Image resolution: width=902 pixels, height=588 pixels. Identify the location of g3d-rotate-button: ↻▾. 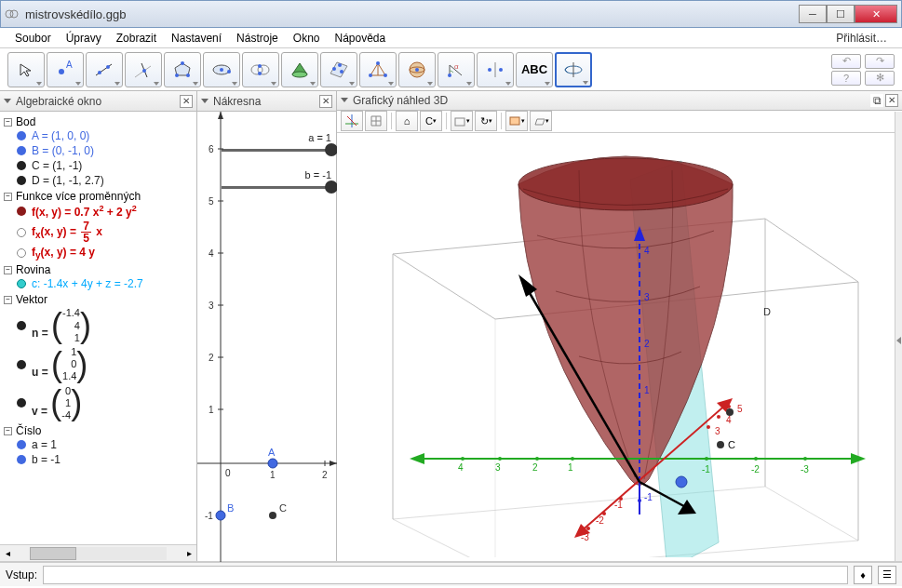
(486, 121).